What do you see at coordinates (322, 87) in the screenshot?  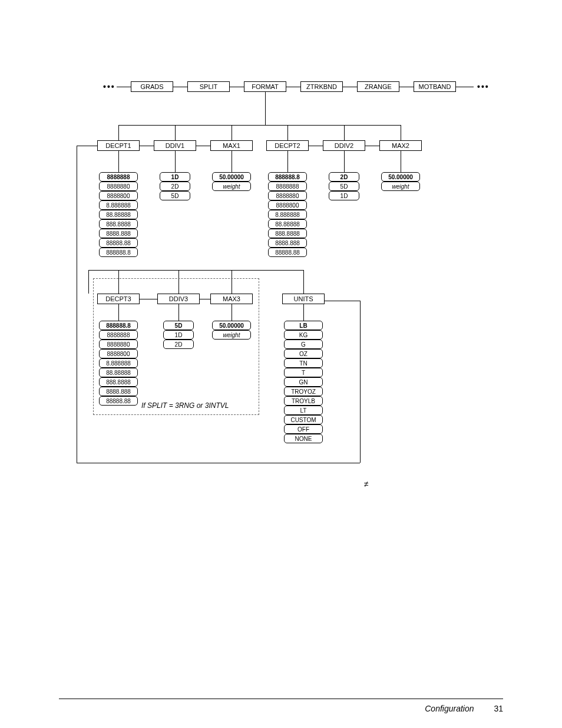 I see `node-ztrkbnd: ZTRKBND` at bounding box center [322, 87].